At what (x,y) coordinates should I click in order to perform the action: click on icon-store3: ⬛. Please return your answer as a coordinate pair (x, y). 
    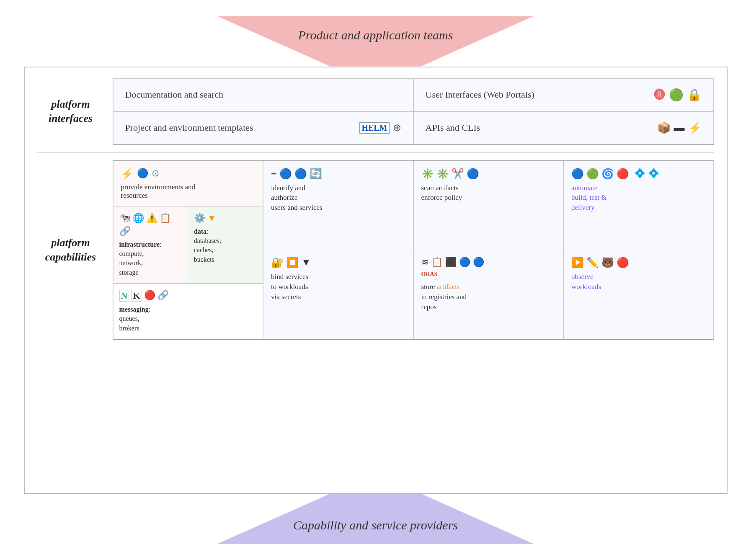
    Looking at the image, I should click on (451, 262).